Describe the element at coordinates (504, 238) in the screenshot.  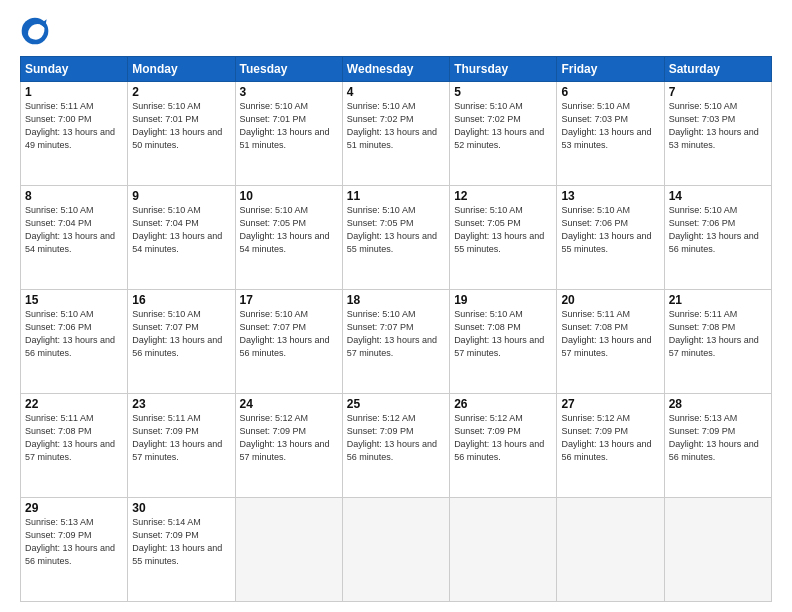
I see `calendar-cell: 12 Sunrise: 5:10 AMSunset: 7:05 PMDaylig…` at that location.